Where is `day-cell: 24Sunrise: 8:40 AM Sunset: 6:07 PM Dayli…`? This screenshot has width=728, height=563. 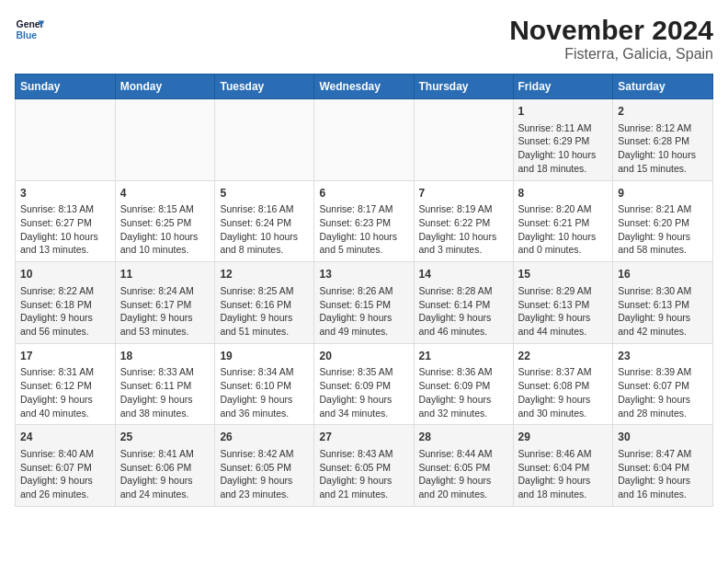
day-cell: 24Sunrise: 8:40 AM Sunset: 6:07 PM Dayli… is located at coordinates (66, 465).